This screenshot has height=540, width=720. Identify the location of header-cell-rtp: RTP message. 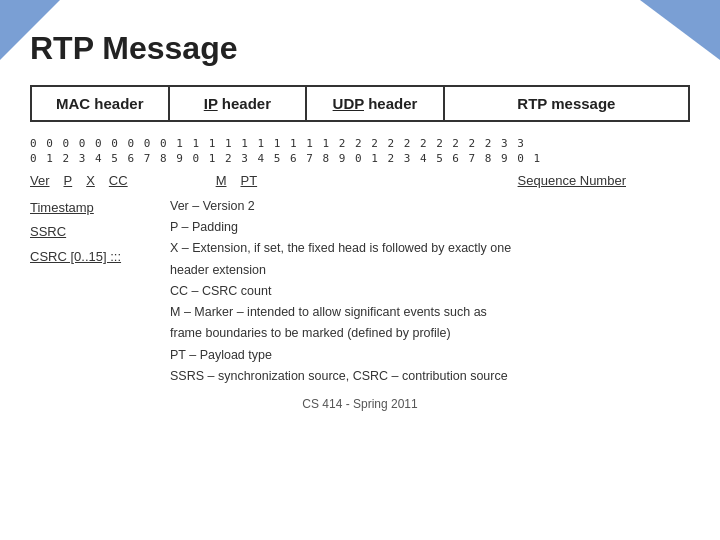
(566, 104).